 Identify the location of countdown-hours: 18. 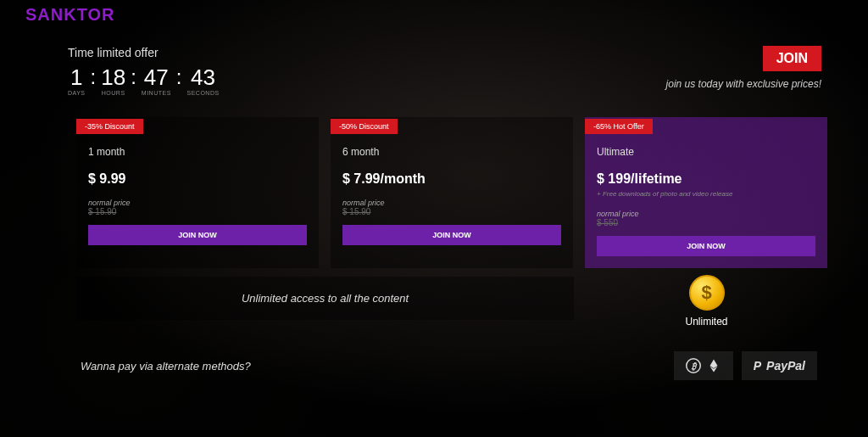
(114, 77).